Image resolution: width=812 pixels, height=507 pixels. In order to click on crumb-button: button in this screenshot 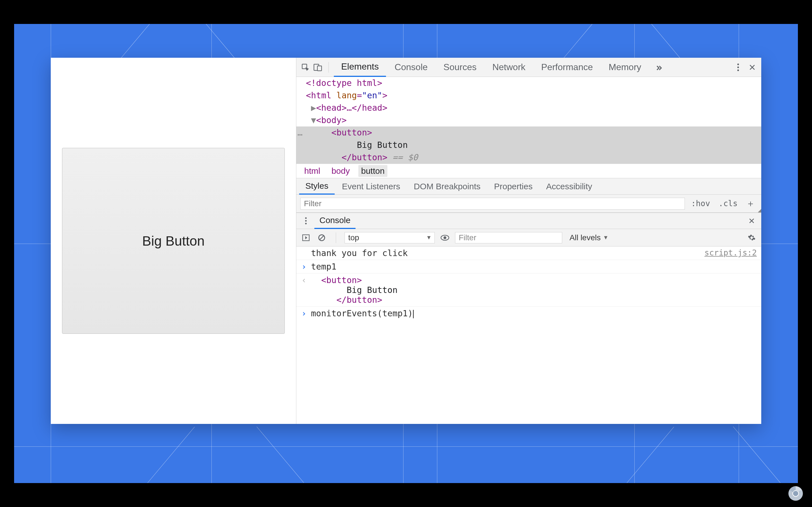, I will do `click(373, 171)`.